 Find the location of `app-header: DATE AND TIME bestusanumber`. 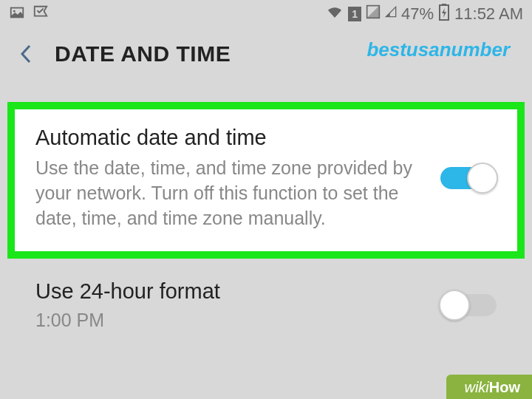

app-header: DATE AND TIME bestusanumber is located at coordinates (266, 54).